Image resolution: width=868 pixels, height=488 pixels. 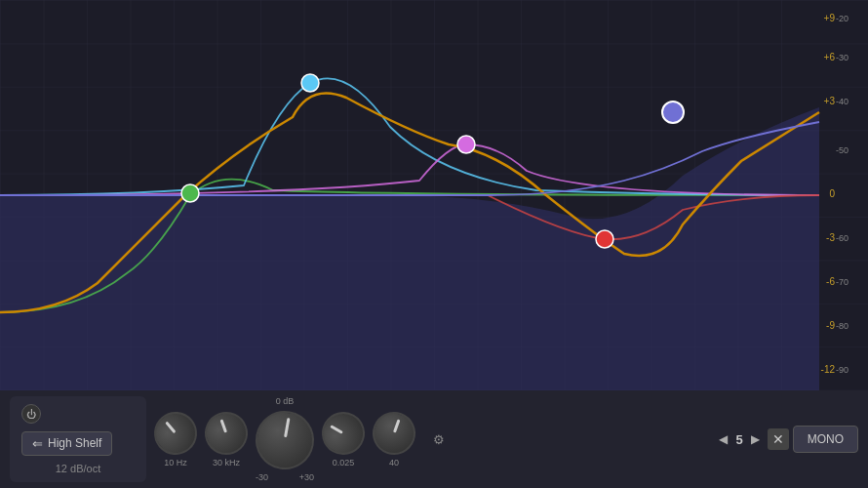 What do you see at coordinates (285, 439) in the screenshot?
I see `gain-knob-group: 0 dB -30 +30` at bounding box center [285, 439].